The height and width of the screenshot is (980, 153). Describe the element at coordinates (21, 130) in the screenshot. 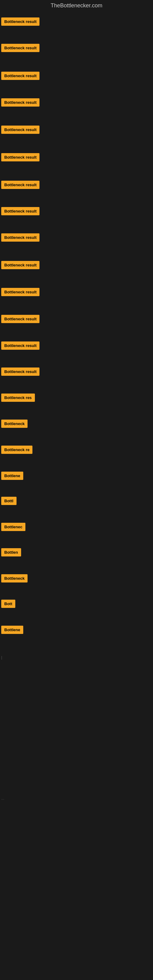

I see `bottleneck-label-5: Bottleneck result` at that location.